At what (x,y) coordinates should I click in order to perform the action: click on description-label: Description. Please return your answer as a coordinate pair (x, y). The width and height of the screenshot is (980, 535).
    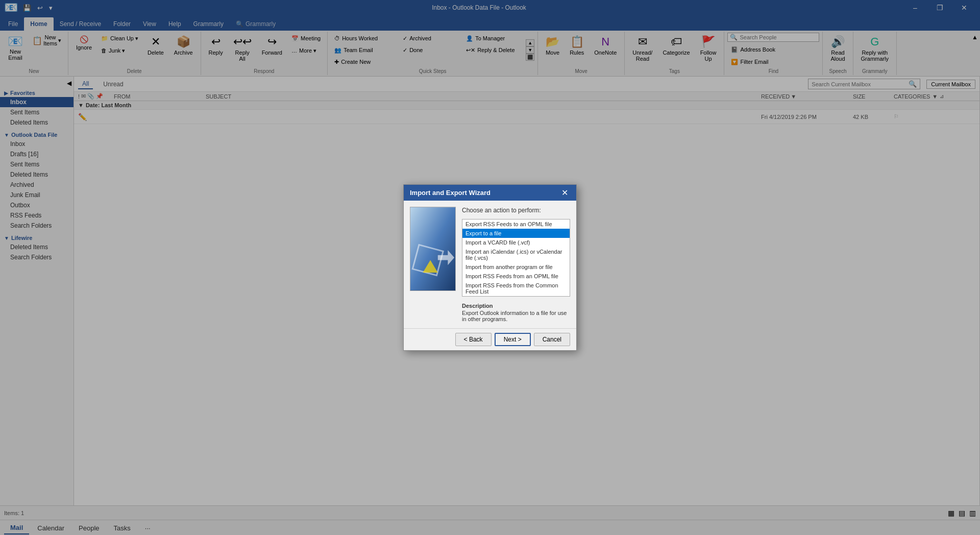
    Looking at the image, I should click on (516, 306).